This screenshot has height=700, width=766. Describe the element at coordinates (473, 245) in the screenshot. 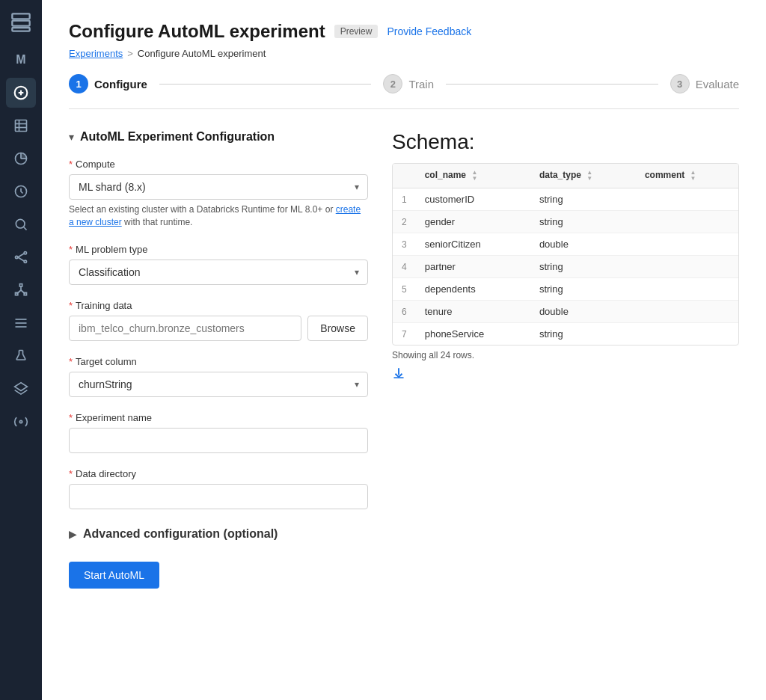

I see `row-col-name: seniorCitizen` at that location.